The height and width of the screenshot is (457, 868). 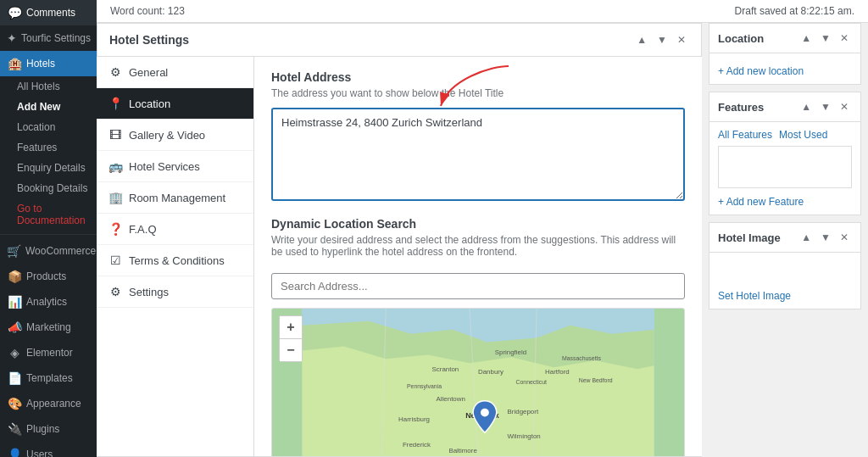 What do you see at coordinates (54, 404) in the screenshot?
I see `sidebar-label: Appearance` at bounding box center [54, 404].